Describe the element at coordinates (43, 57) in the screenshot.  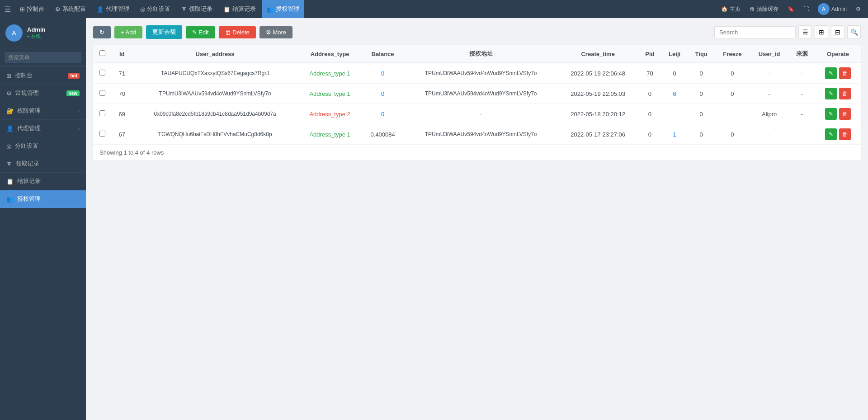
I see `sidebar-search-input` at that location.